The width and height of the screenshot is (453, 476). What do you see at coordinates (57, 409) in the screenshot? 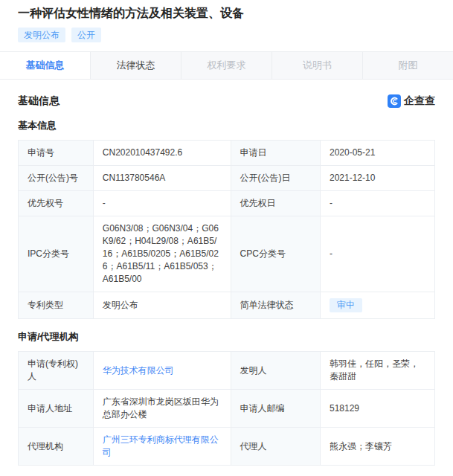
I see `applicant-address-label: 申请人地址` at bounding box center [57, 409].